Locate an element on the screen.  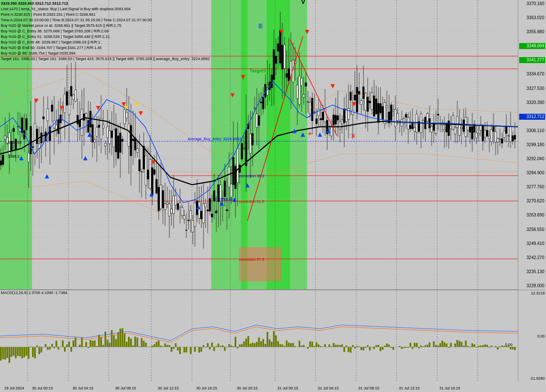
price-label: 3312.712 is located at coordinates (532, 117).